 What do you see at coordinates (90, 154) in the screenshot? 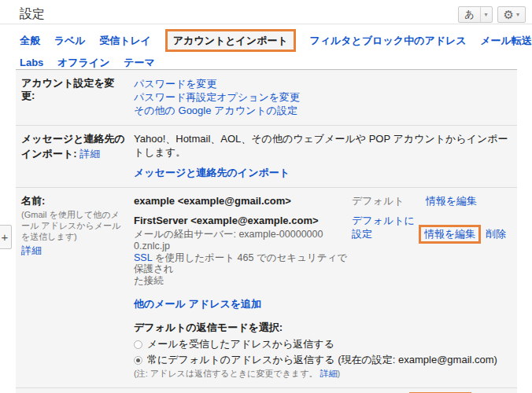
I see `import-detail-link: 詳細` at bounding box center [90, 154].